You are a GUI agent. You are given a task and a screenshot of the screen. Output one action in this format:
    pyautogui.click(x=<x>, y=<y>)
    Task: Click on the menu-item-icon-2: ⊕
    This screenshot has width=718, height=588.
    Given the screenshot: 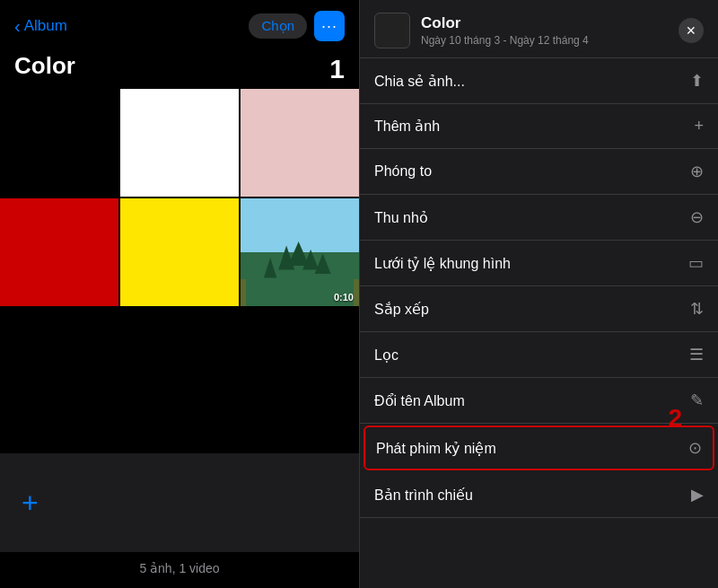 What is the action you would take?
    pyautogui.click(x=696, y=171)
    